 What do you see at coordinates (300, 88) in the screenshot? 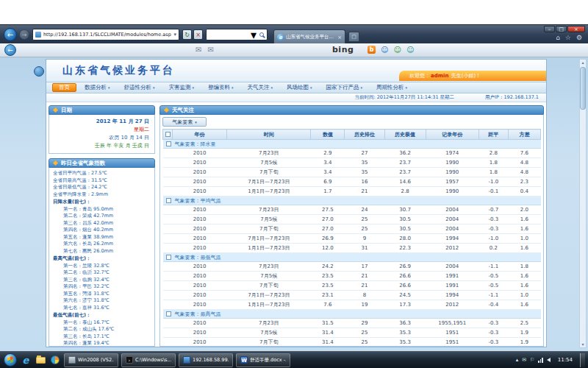
I see `nav-item-7: 风场绘图▾` at bounding box center [300, 88].